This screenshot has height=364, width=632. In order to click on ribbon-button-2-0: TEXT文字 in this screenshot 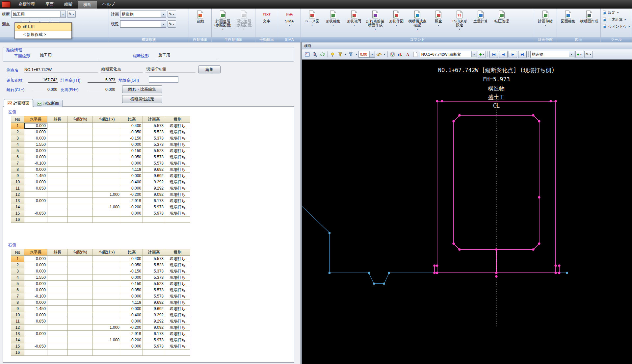, I will do `click(267, 16)`.